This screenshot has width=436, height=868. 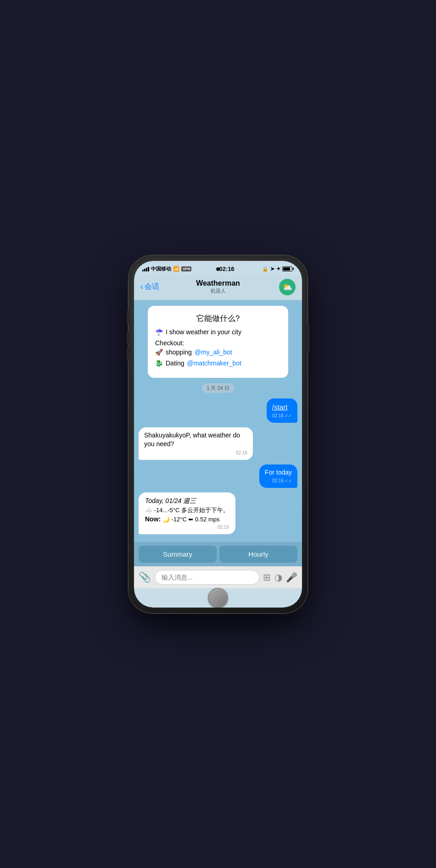 What do you see at coordinates (273, 269) in the screenshot?
I see `location-icon: ➤` at bounding box center [273, 269].